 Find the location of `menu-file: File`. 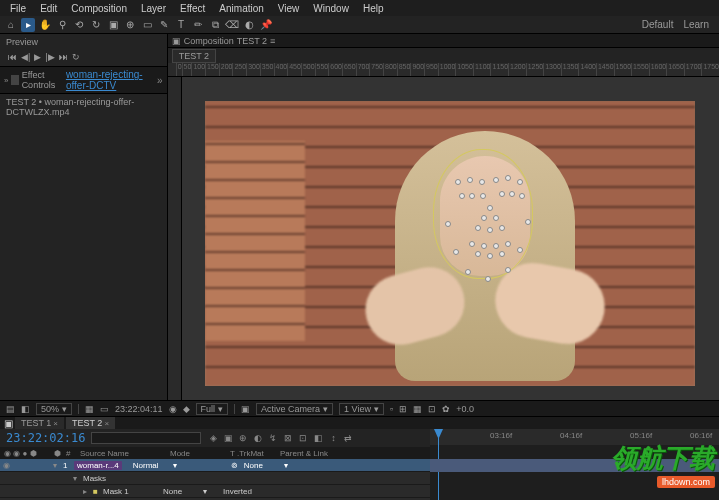

menu-file: File is located at coordinates (18, 8).